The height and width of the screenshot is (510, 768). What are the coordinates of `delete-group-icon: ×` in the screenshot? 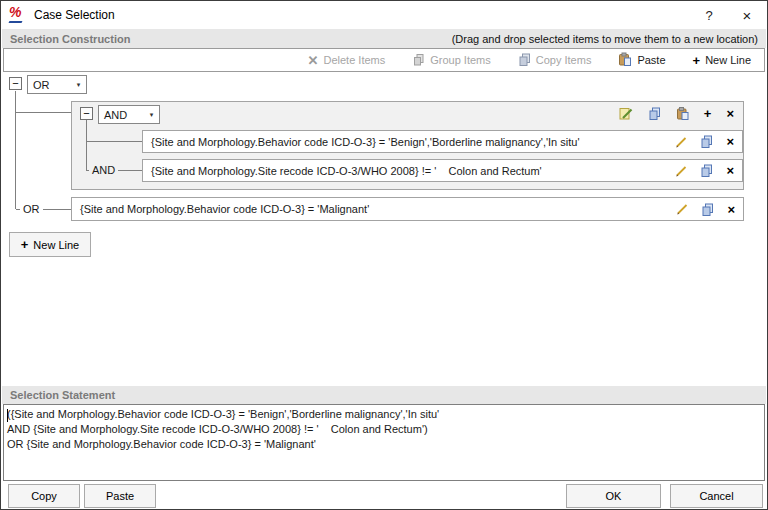 It's located at (730, 114).